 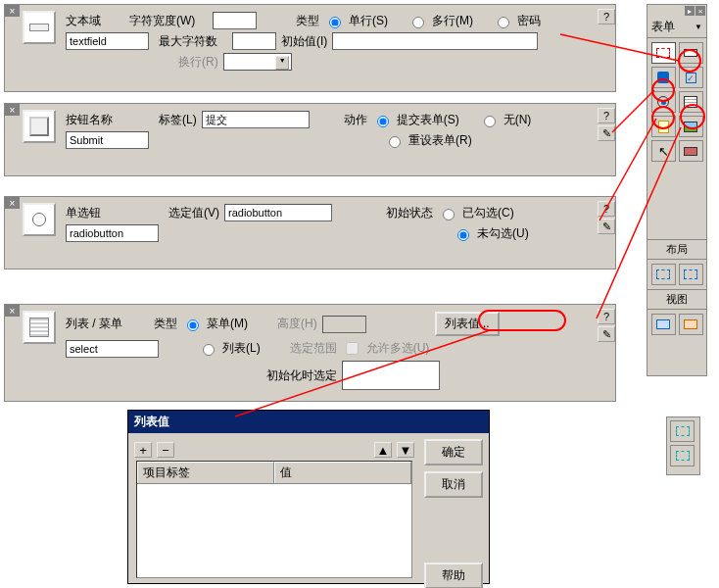 What do you see at coordinates (453, 22) in the screenshot?
I see `type-multi-label: 多行(M)` at bounding box center [453, 22].